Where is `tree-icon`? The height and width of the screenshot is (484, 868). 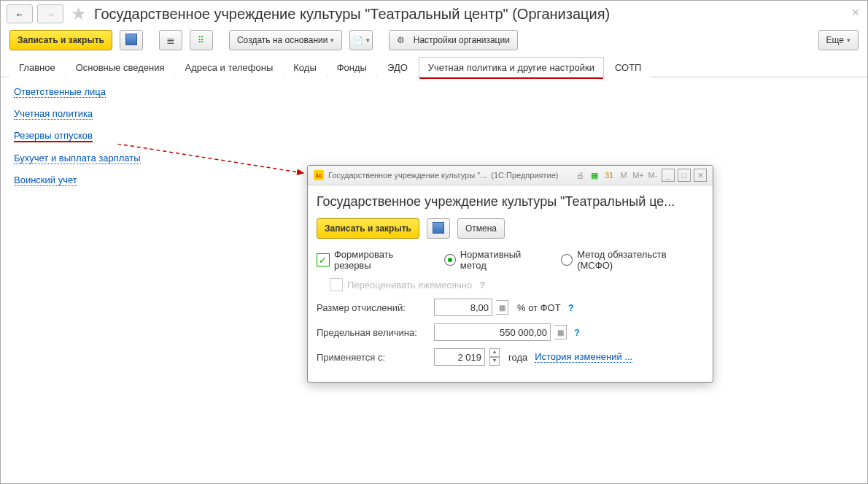
tree-icon is located at coordinates (201, 40).